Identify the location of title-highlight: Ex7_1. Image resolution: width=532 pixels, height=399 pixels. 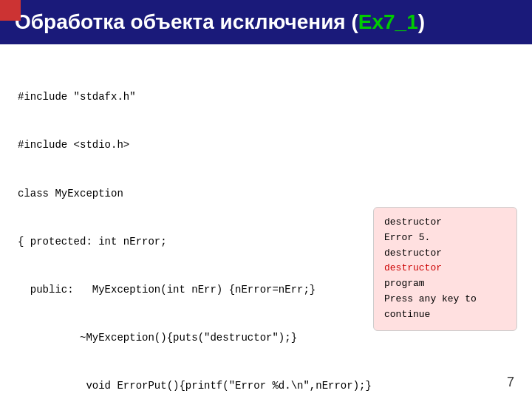
(389, 22).